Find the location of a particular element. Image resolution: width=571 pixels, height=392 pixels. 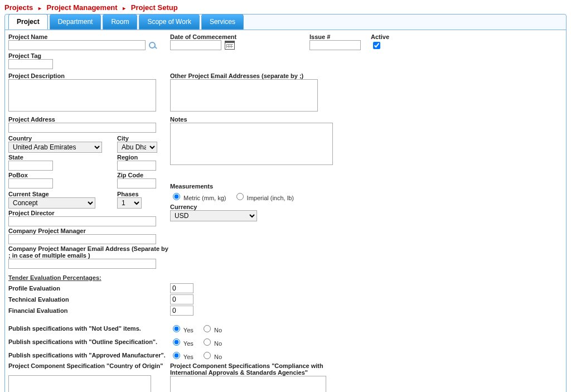

label-city: City is located at coordinates (137, 138).